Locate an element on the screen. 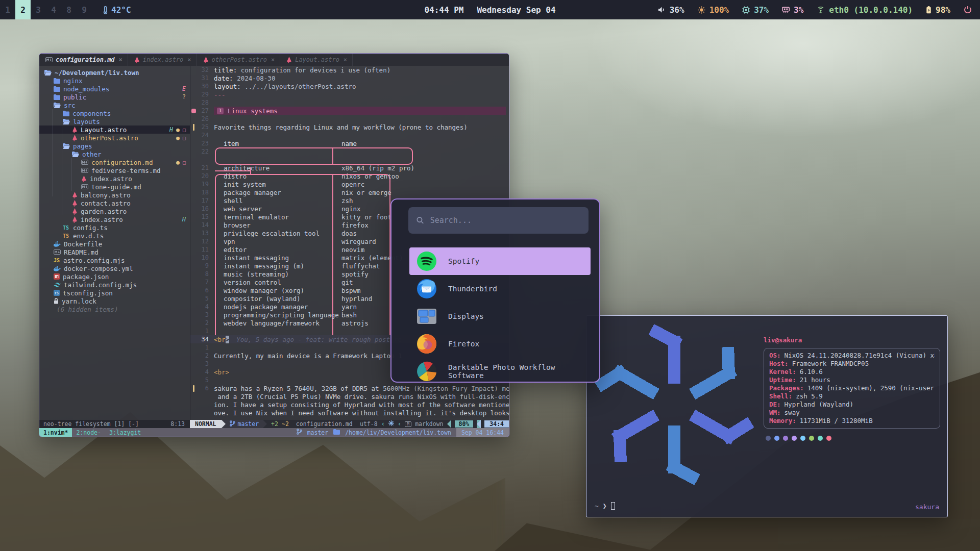 This screenshot has width=980, height=551. text: <br is located at coordinates (219, 340).